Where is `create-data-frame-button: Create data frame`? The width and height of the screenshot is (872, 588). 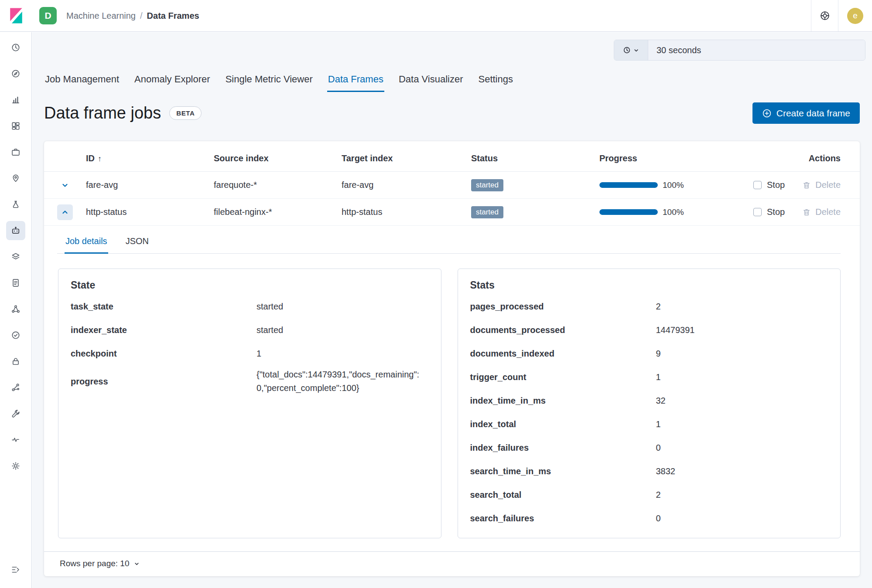 create-data-frame-button: Create data frame is located at coordinates (806, 113).